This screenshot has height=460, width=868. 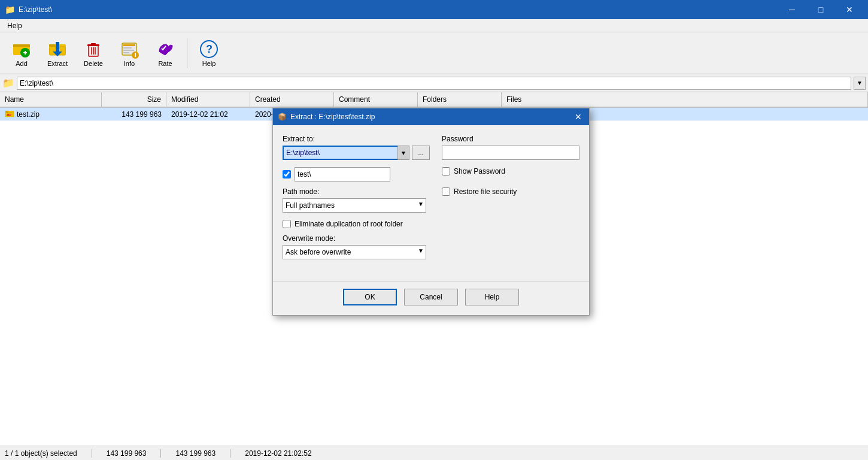 What do you see at coordinates (209, 49) in the screenshot?
I see `help-icon: ?` at bounding box center [209, 49].